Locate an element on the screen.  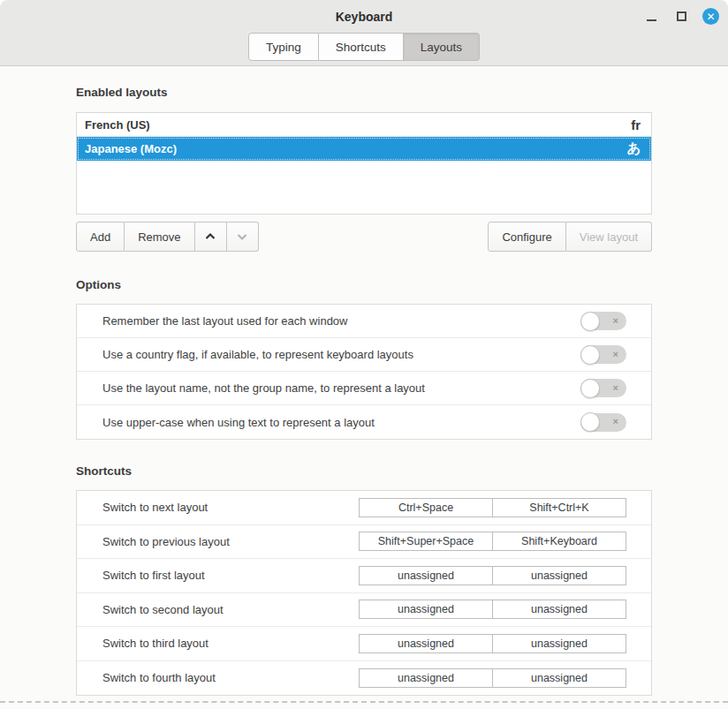
shortcut-row-first-layout: Switch to first layout unassigned unassi… is located at coordinates (364, 576).